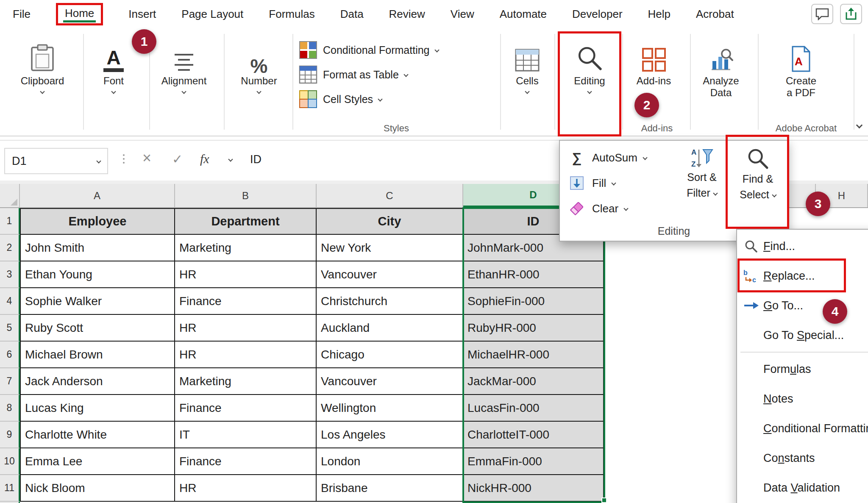 The image size is (868, 503). What do you see at coordinates (390, 248) in the screenshot?
I see `cell: New York` at bounding box center [390, 248].